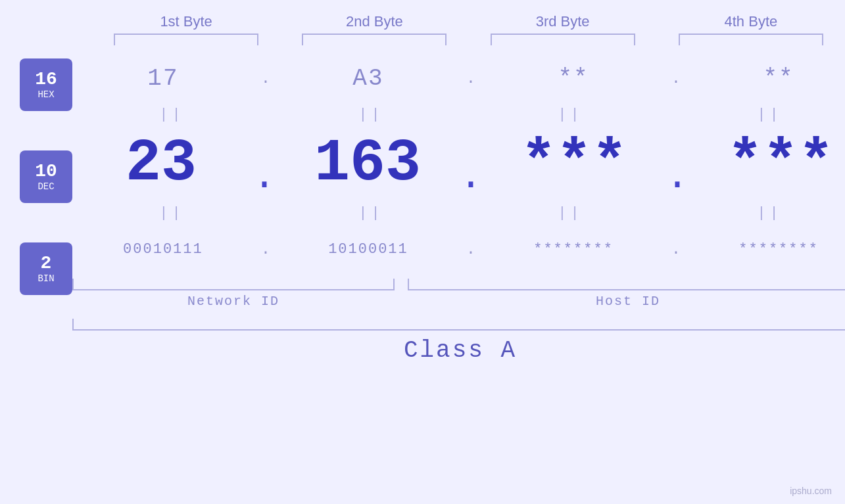 This screenshot has width=845, height=504. Describe the element at coordinates (459, 164) in the screenshot. I see `dec-data-row: 23 . 163 . *** . ***` at that location.